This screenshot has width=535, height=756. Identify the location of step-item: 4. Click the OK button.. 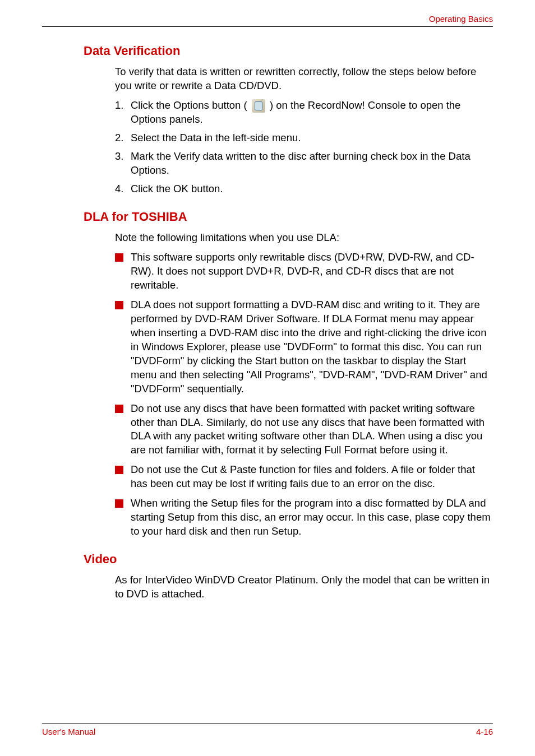
(304, 189).